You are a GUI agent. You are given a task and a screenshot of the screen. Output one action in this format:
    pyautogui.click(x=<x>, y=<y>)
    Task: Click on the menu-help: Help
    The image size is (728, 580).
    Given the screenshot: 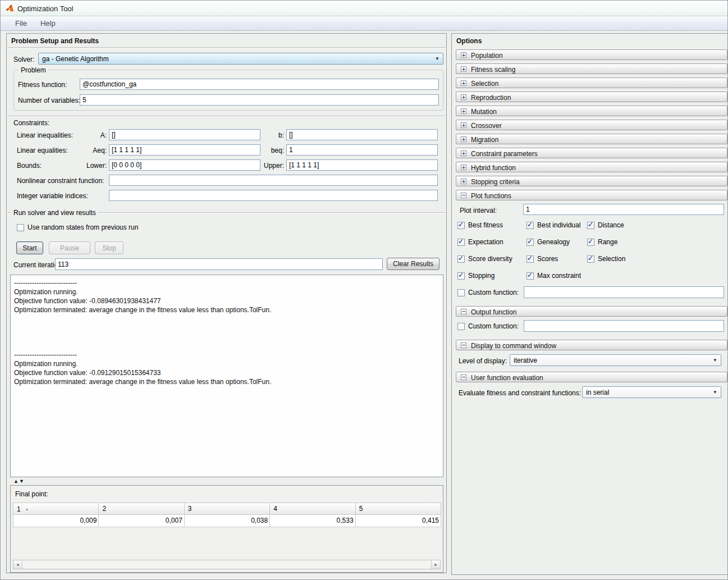 What is the action you would take?
    pyautogui.click(x=48, y=24)
    